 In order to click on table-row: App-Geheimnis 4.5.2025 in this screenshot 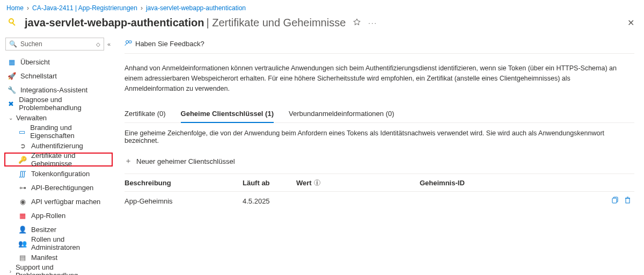, I will do `click(379, 201)`.